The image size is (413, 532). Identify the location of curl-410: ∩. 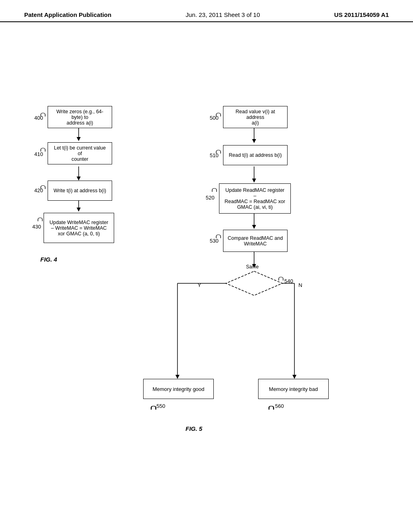
(43, 149).